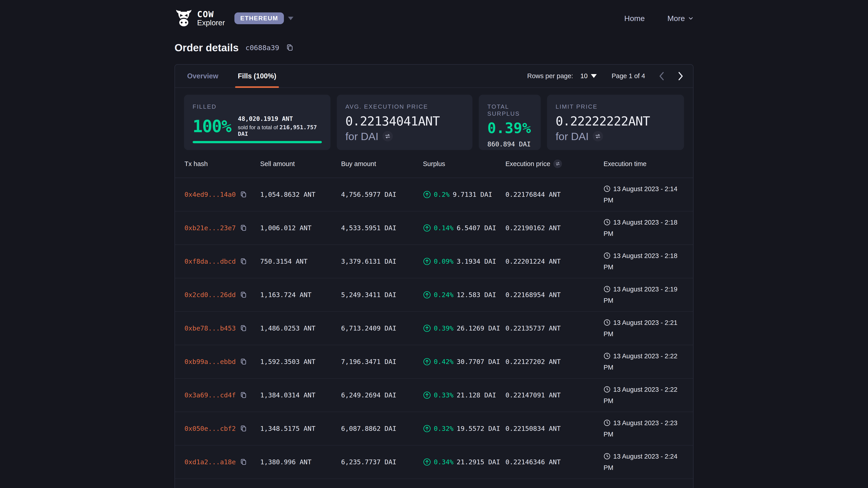 The height and width of the screenshot is (488, 868). Describe the element at coordinates (210, 362) in the screenshot. I see `tx-hash-link: 0xb99a...ebbd` at that location.